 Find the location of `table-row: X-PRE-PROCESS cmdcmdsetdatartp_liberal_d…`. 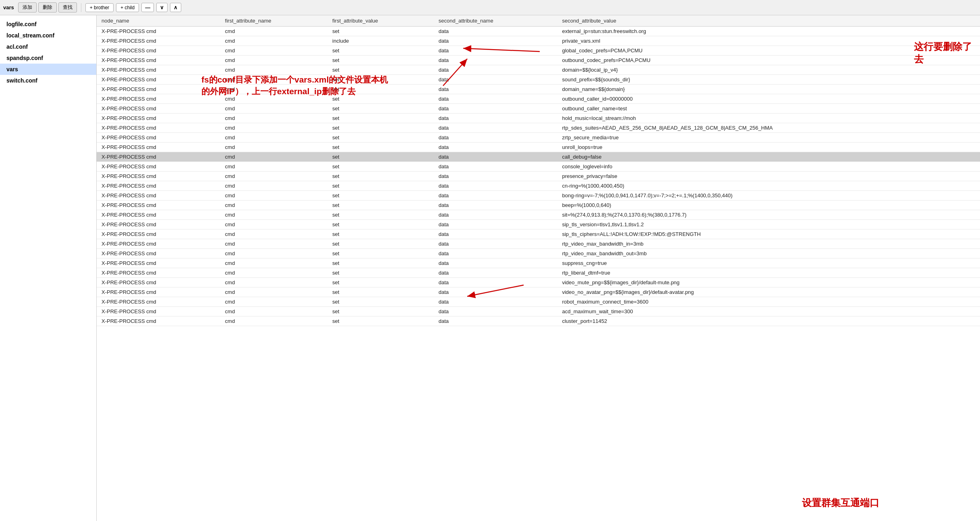

table-row: X-PRE-PROCESS cmdcmdsetdatartp_liberal_d… is located at coordinates (538, 273).